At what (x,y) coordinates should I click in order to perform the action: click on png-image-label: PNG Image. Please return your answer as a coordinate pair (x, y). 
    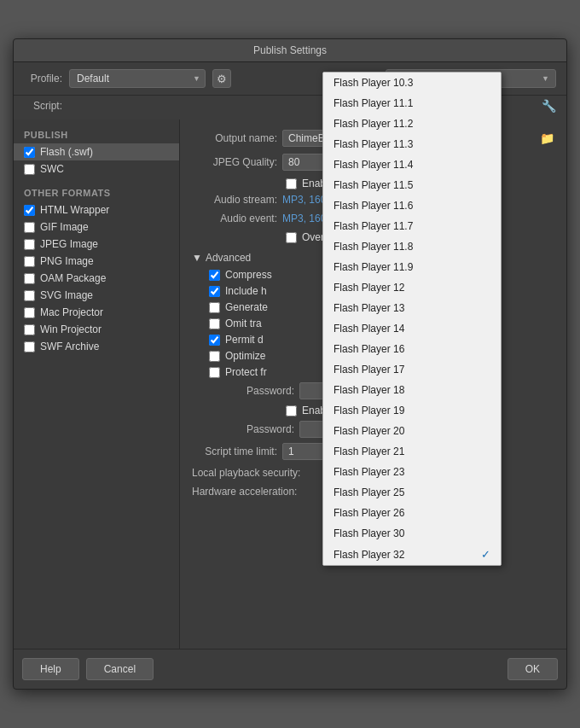
    Looking at the image, I should click on (67, 261).